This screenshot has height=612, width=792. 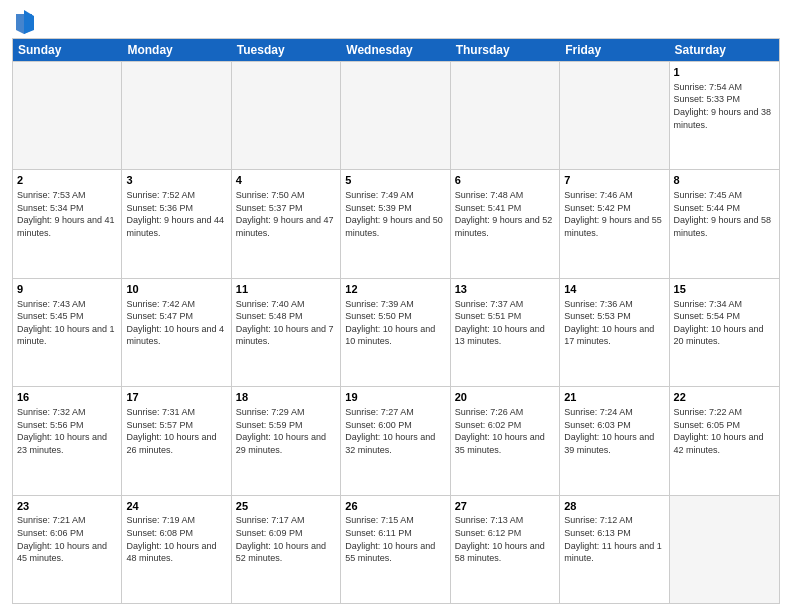 I want to click on day-number: 25, so click(x=286, y=506).